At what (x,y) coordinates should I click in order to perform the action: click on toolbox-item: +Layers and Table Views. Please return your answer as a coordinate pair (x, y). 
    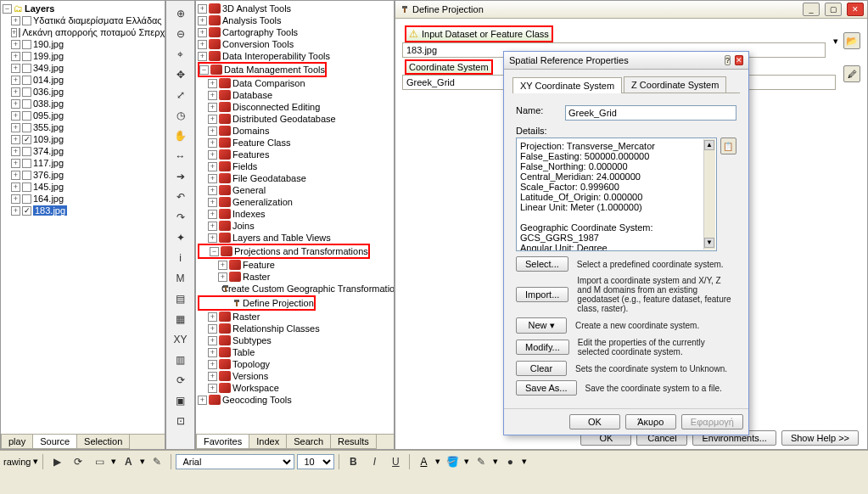
    Looking at the image, I should click on (295, 238).